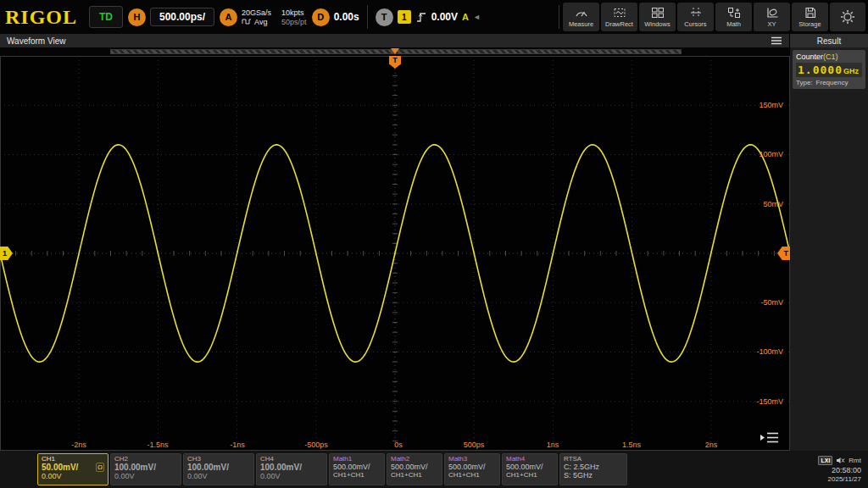 The image size is (868, 488). What do you see at coordinates (395, 51) in the screenshot?
I see `trigger-position-indicator` at bounding box center [395, 51].